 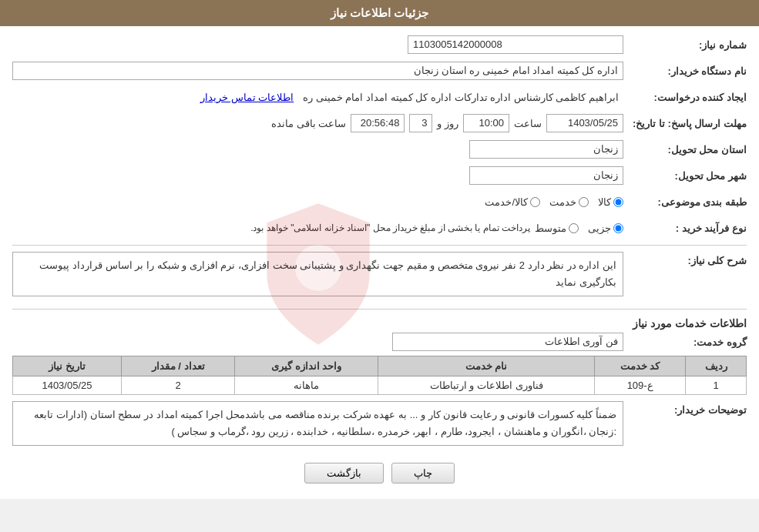 I want to click on mohlat-row: مهلت ارسال پاسخ: تا تاریخ: 1403/05/25 سا…, so click(x=379, y=123).